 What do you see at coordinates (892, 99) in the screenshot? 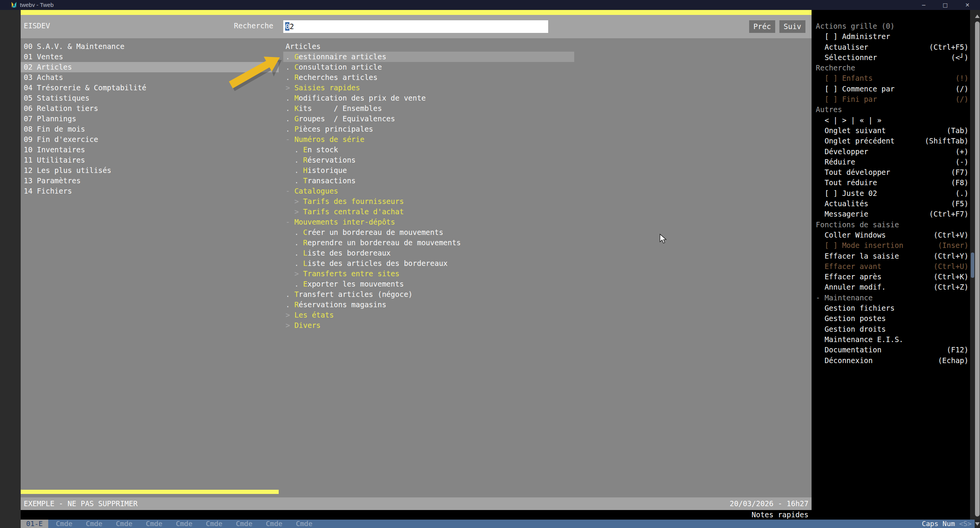
I see `sidebar-action-item: [ ] Fini par(/)` at bounding box center [892, 99].